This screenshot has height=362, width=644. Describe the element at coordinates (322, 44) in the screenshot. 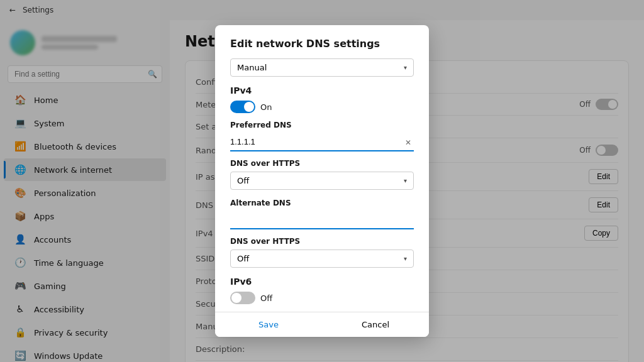

I see `dialog-title: Edit network DNS settings` at that location.